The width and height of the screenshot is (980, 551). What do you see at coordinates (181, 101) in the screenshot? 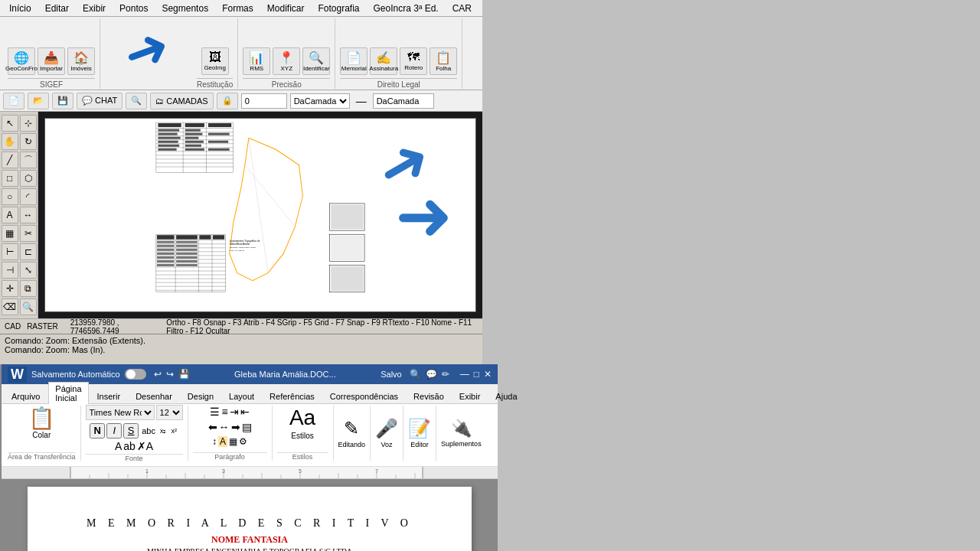
I see `layers-button: 🗂 CAMADAS` at bounding box center [181, 101].